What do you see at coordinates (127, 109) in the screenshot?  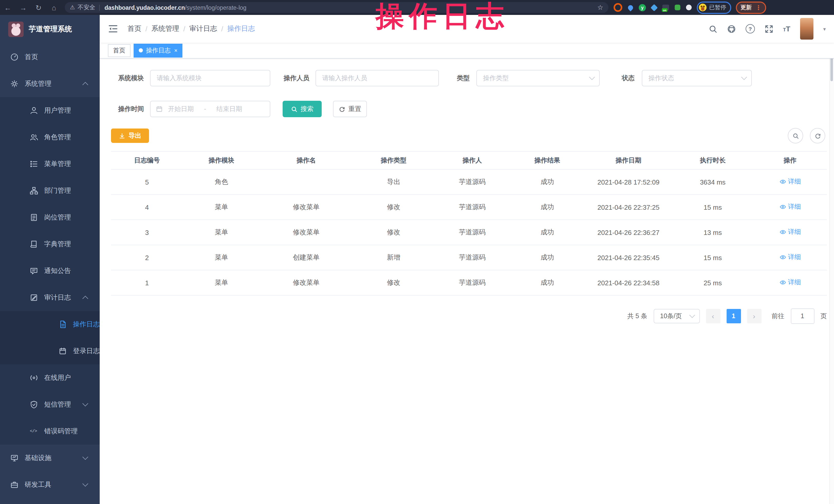 I see `time-label: 操作时间` at bounding box center [127, 109].